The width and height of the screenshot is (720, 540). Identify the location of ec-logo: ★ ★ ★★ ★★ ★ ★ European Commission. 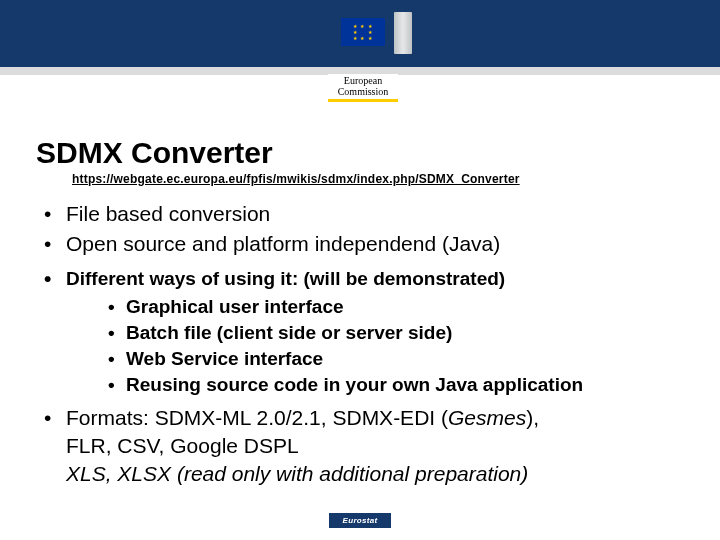
(363, 47).